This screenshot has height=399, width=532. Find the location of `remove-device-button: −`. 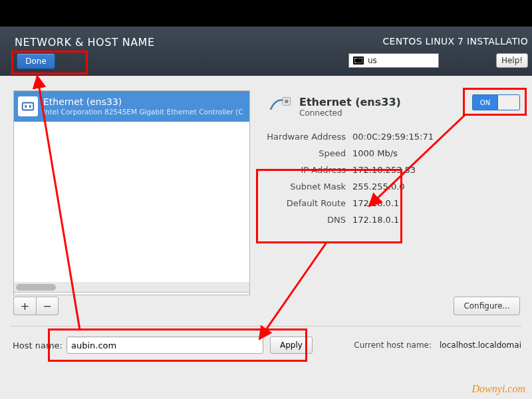

remove-device-button: − is located at coordinates (47, 306).